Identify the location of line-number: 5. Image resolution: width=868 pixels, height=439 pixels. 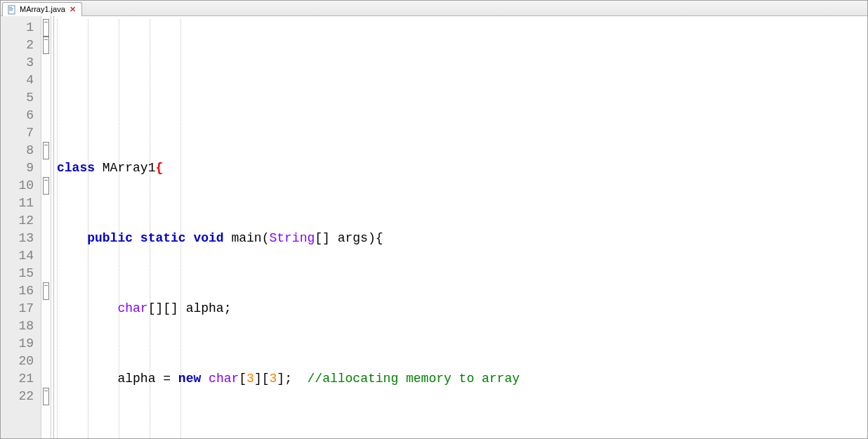
(21, 98).